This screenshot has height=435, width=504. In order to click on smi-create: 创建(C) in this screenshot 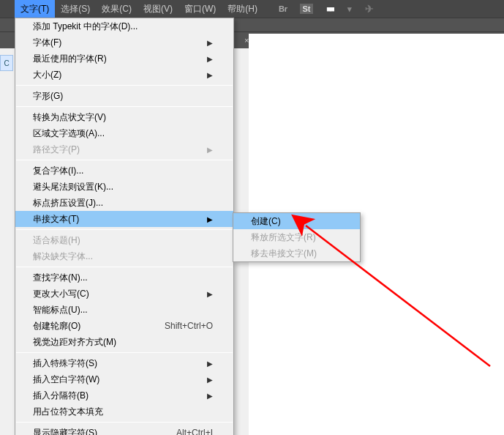, I will do `click(297, 221)`.